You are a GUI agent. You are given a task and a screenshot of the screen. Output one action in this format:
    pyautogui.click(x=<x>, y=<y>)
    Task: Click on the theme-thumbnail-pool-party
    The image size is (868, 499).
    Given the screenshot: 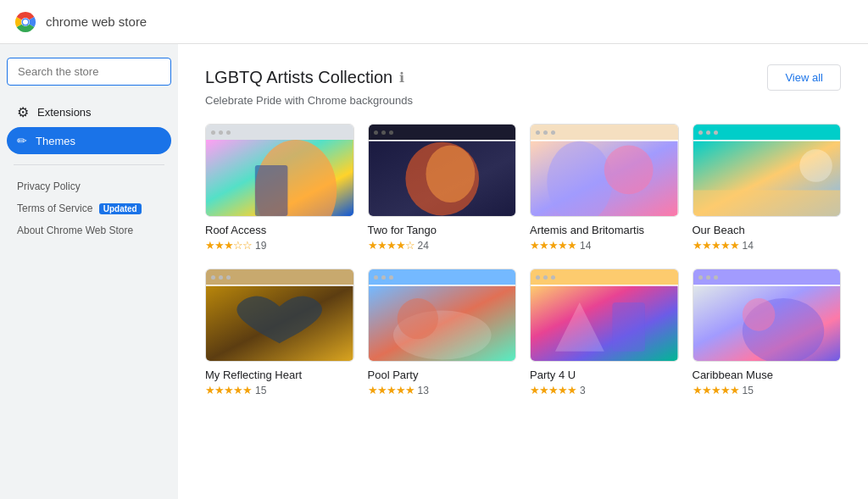 What is the action you would take?
    pyautogui.click(x=442, y=315)
    